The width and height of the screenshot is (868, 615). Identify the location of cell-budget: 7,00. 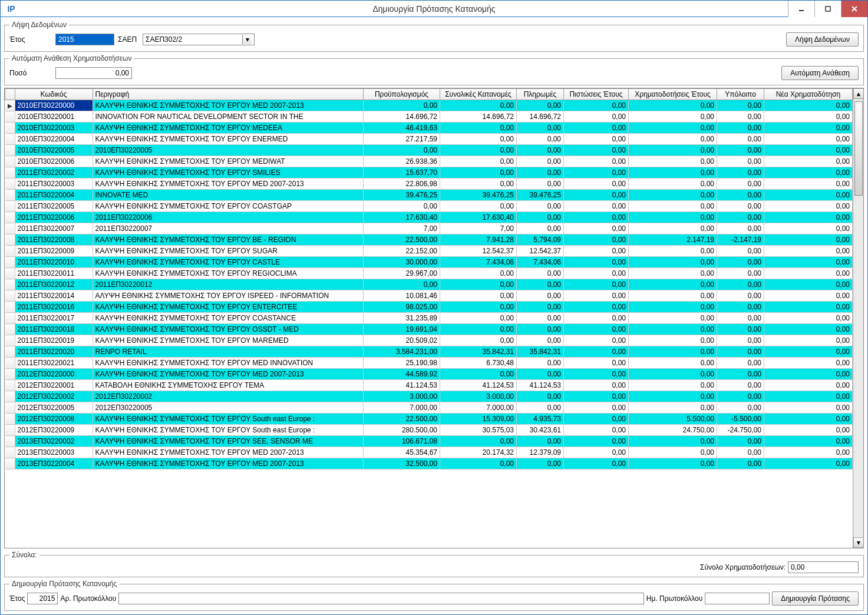
(402, 229).